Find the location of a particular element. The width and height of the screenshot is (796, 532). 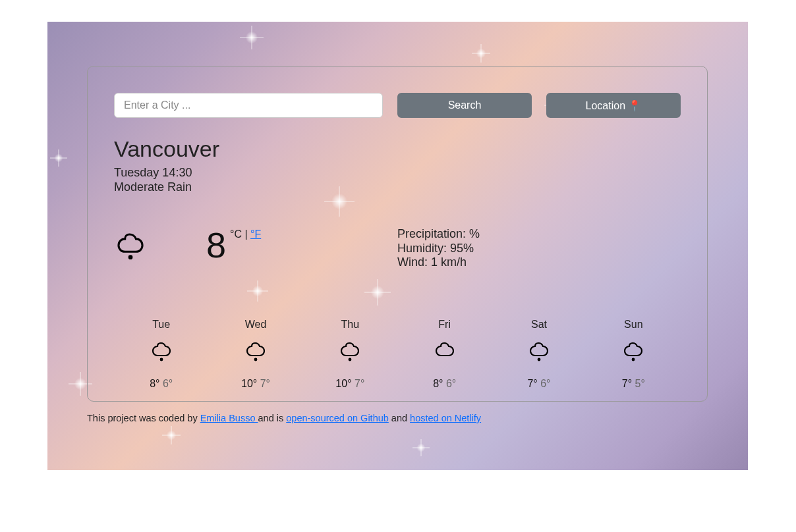

forecast-row: Tue 8° 6° Wed 10° 7° Thu 10° 7° is located at coordinates (397, 354).